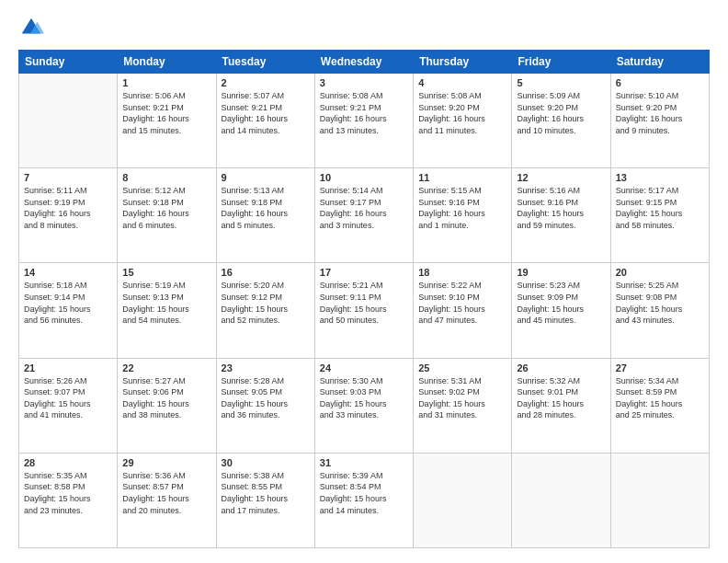  I want to click on day-number: 24, so click(364, 368).